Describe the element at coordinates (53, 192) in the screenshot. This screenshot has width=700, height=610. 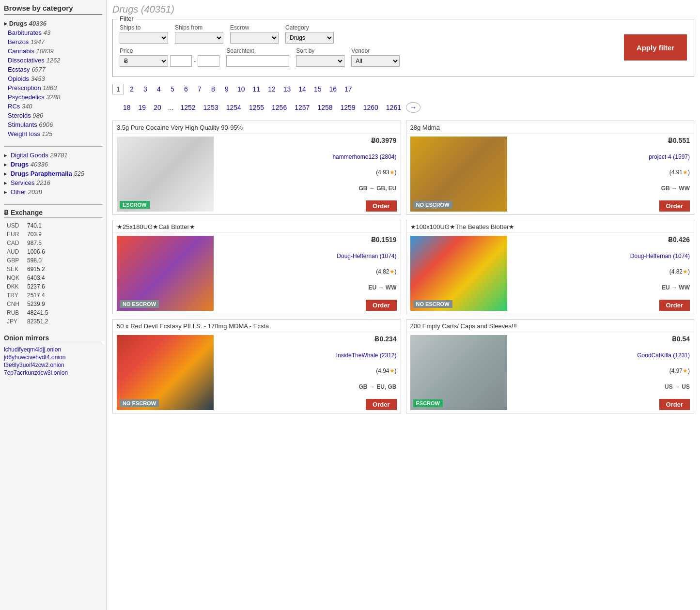
I see `sidebar-main-cat-other: ▸ Other 2038` at that location.